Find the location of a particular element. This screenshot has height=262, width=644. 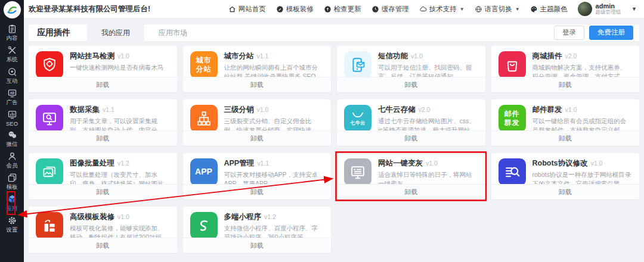

qiniu-horns-icon: 七牛云 is located at coordinates (358, 118).